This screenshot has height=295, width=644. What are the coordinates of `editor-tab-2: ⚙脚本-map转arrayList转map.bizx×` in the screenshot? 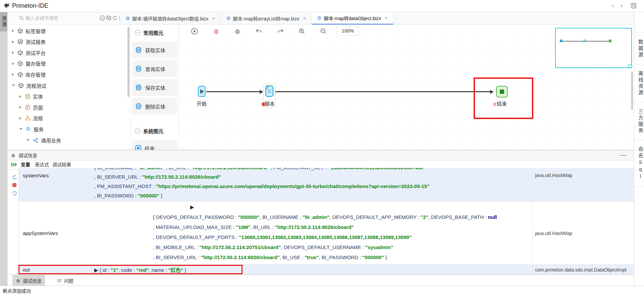 It's located at (266, 18).